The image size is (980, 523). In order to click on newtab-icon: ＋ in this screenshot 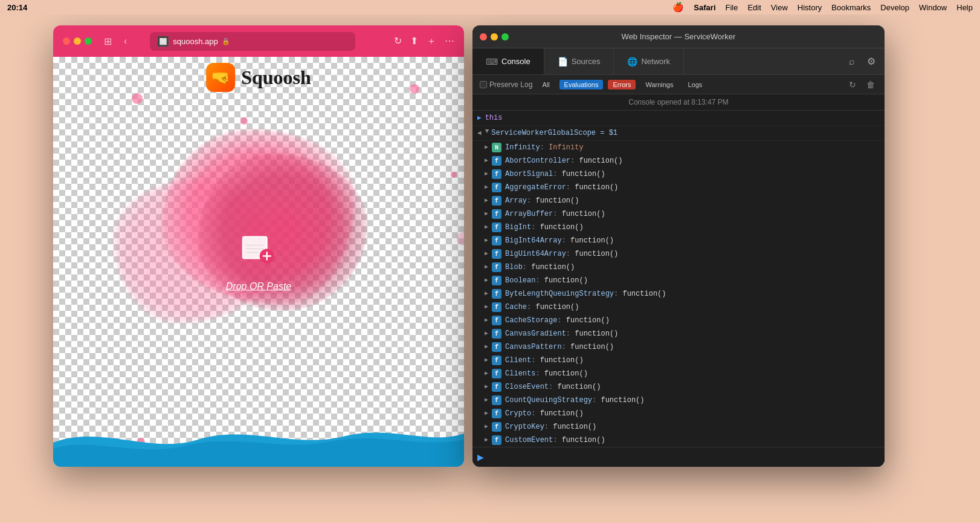, I will do `click(431, 41)`.